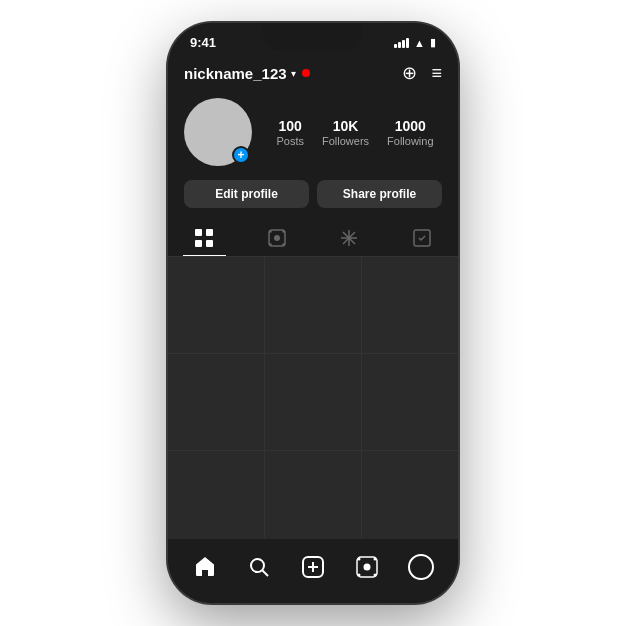  I want to click on tagged-icon, so click(422, 238).